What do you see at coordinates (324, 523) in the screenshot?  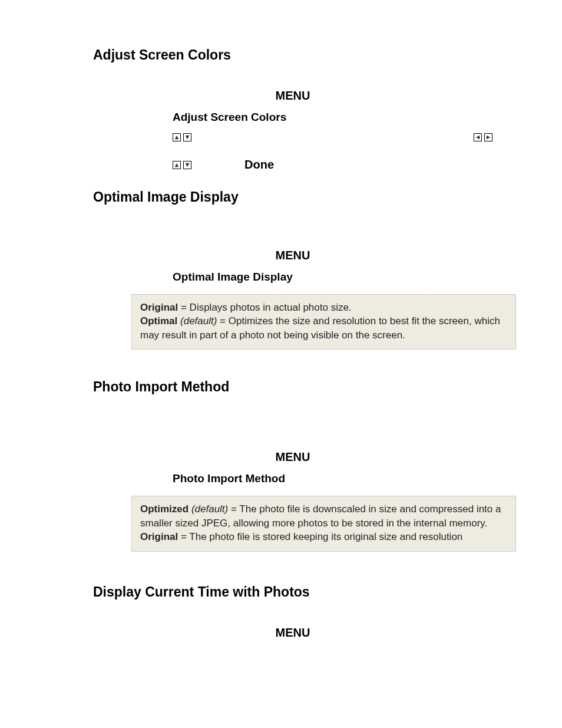 I see `note-box-import: Optimized (default) = The photo file is …` at bounding box center [324, 523].